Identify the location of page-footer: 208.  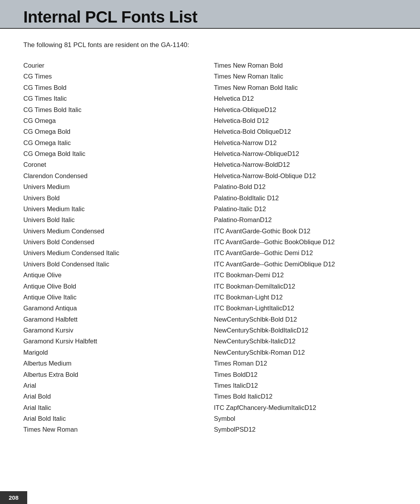
(210, 498).